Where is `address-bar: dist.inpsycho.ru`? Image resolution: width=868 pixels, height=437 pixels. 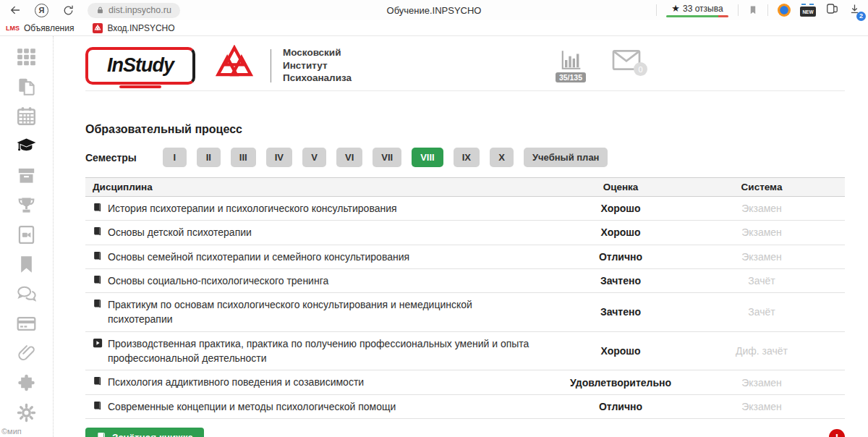
address-bar: dist.inpsycho.ru is located at coordinates (134, 10).